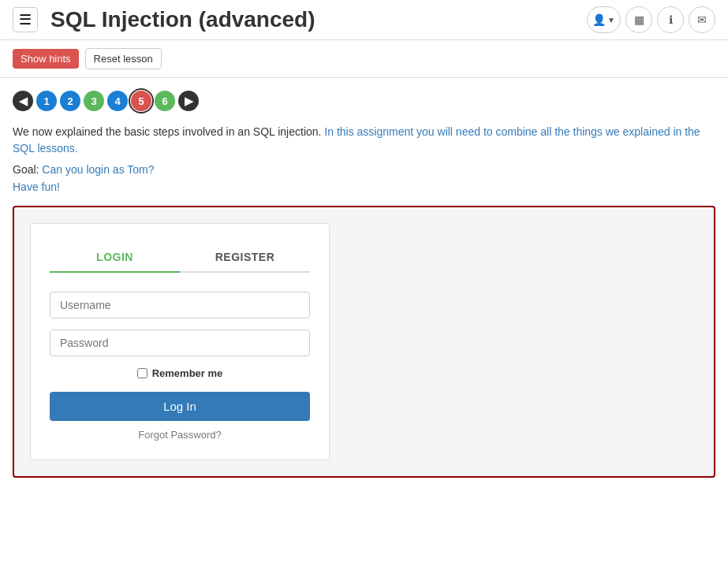  Describe the element at coordinates (180, 407) in the screenshot. I see `login-button: Log In` at that location.